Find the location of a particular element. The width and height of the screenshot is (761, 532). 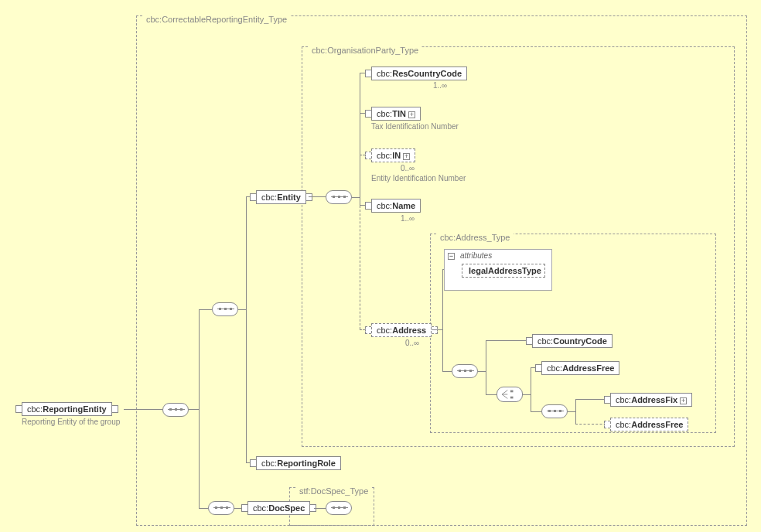

node-name: cbc:Name is located at coordinates (396, 206).